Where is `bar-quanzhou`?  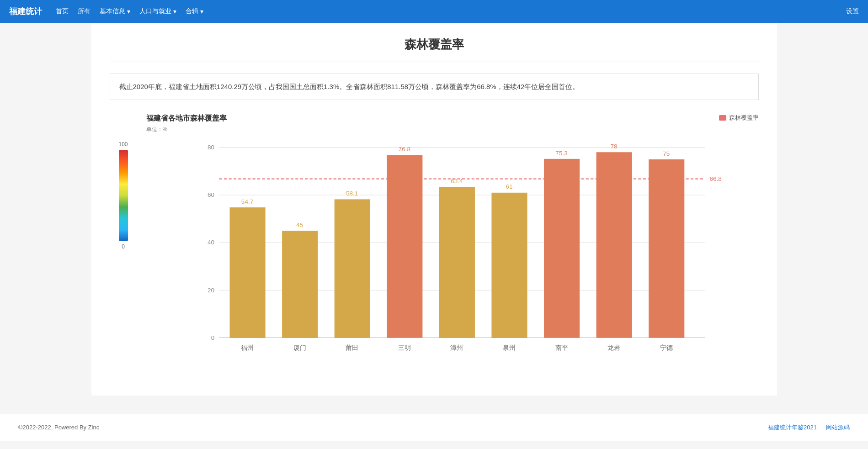
bar-quanzhou is located at coordinates (509, 265).